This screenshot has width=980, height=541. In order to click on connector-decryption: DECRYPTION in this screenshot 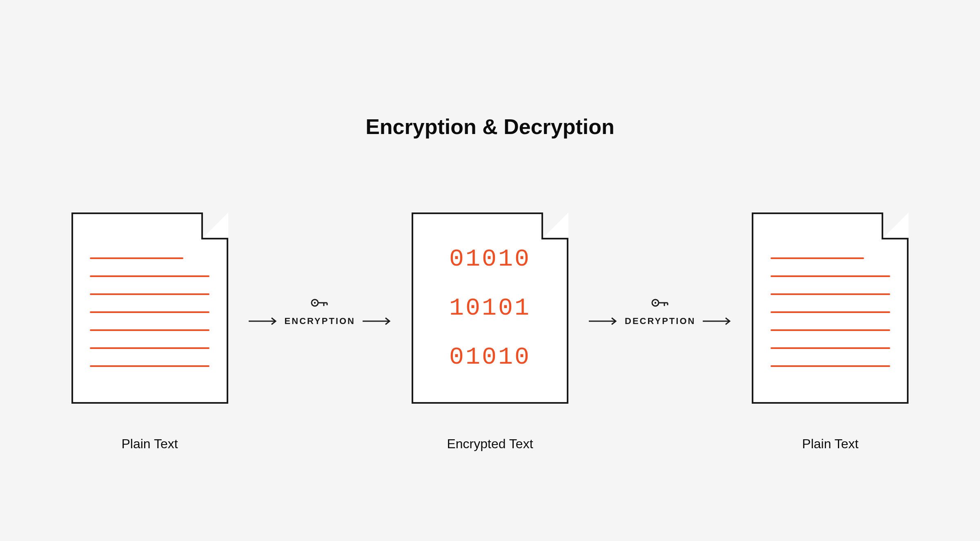, I will do `click(660, 312)`.